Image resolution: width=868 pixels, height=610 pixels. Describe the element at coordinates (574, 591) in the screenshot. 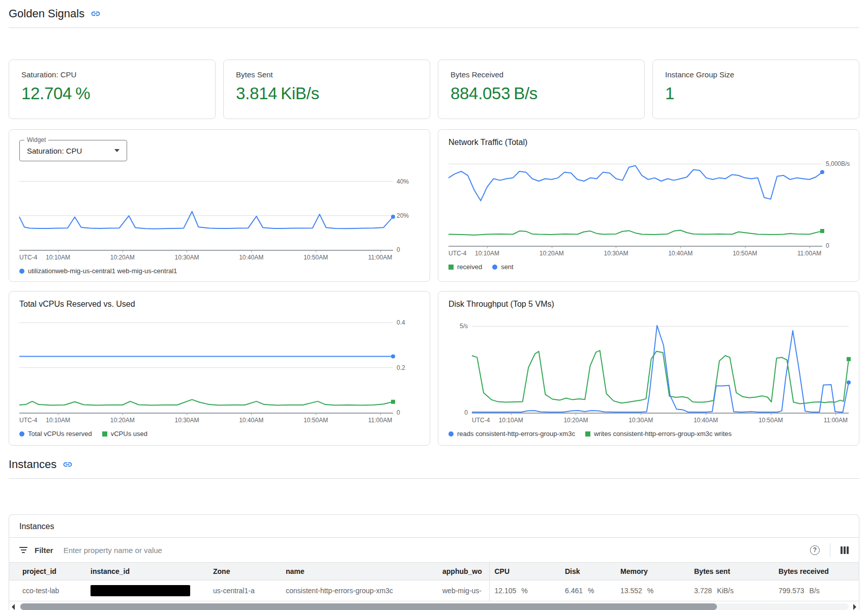

I see `value: 6.461` at that location.